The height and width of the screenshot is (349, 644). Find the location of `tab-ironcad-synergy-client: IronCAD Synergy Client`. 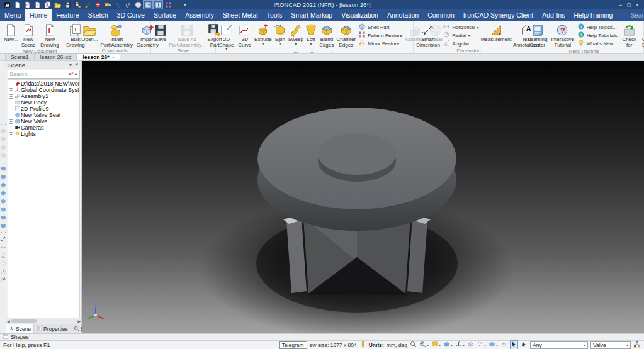

tab-ironcad-synergy-client: IronCAD Synergy Client is located at coordinates (499, 15).